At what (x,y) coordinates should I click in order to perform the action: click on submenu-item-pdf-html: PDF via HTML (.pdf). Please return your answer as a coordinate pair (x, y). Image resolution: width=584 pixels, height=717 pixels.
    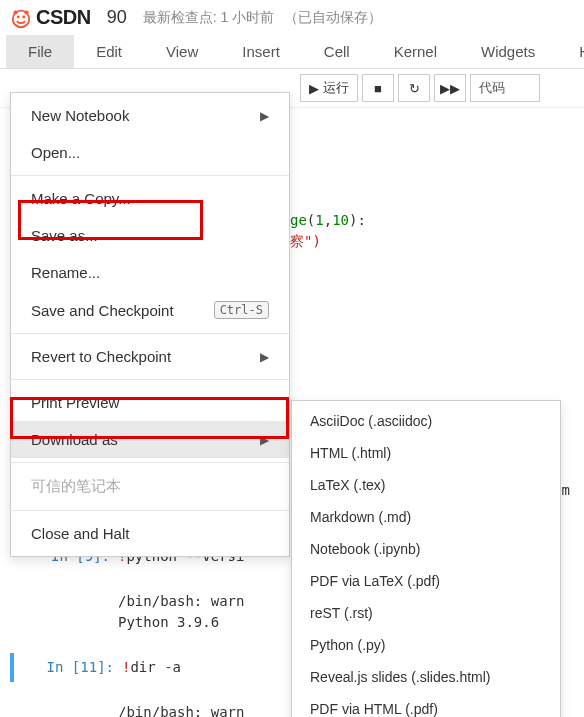
    Looking at the image, I should click on (426, 705).